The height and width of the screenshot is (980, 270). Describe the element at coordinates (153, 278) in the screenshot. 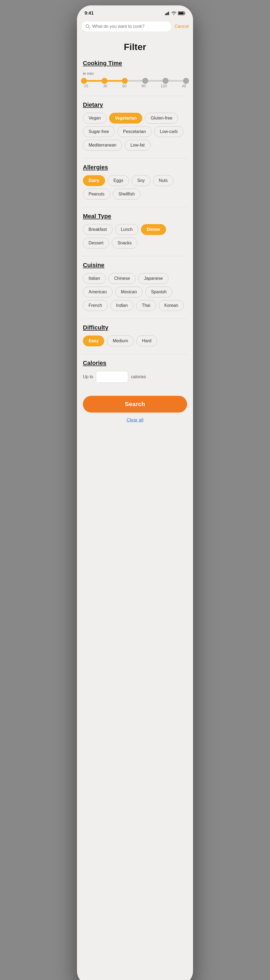

I see `tag-japanese: Japanese` at that location.